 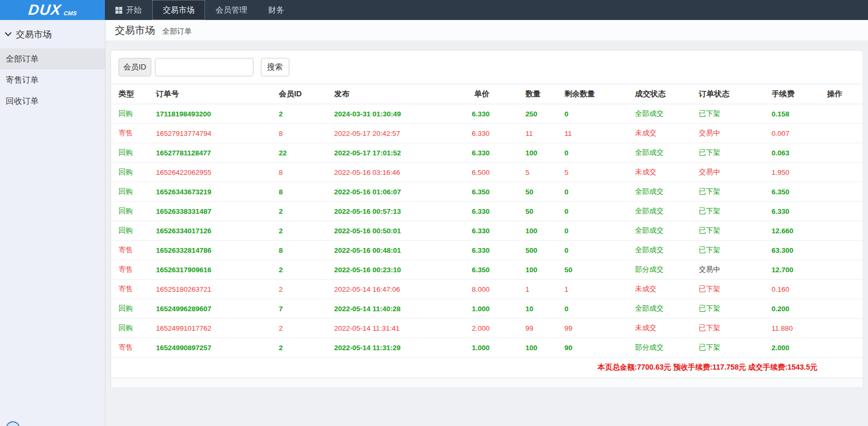 What do you see at coordinates (794, 309) in the screenshot?
I see `cell-fee: 0.200` at bounding box center [794, 309].